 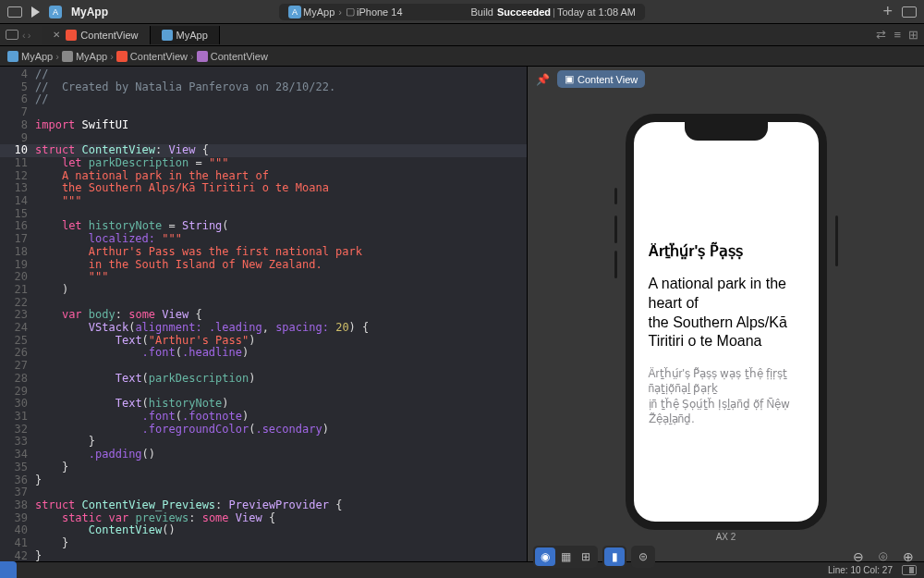 What do you see at coordinates (883, 557) in the screenshot?
I see `zoom-fit-button: ⦾` at bounding box center [883, 557].